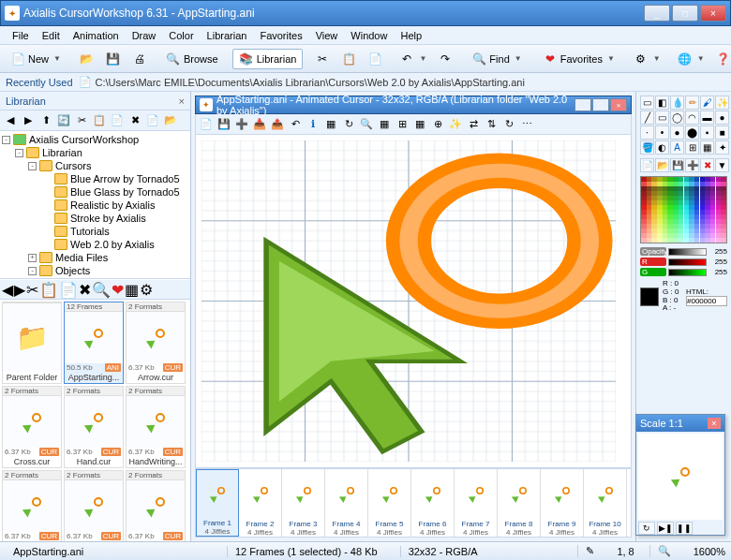 The image size is (731, 560). Describe the element at coordinates (101, 290) in the screenshot. I see `thumb-find-button: 🔍` at that location.